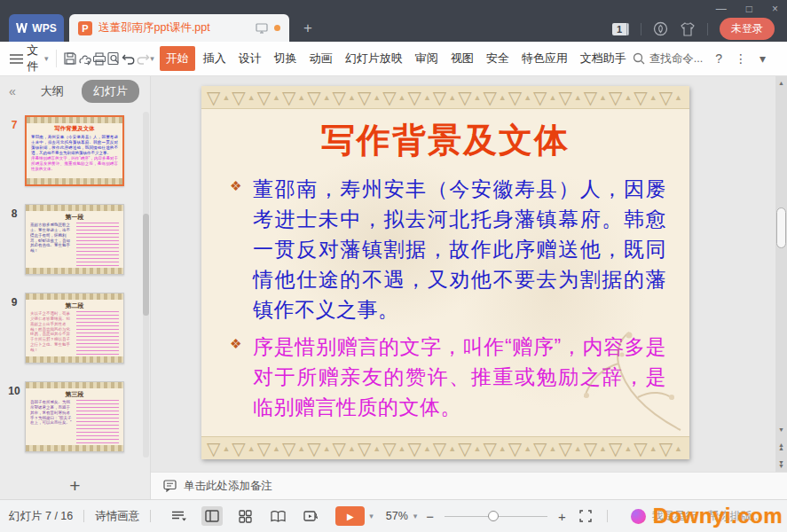 This screenshot has height=532, width=787. Describe the element at coordinates (660, 28) in the screenshot. I see `promotion-icon` at that location.